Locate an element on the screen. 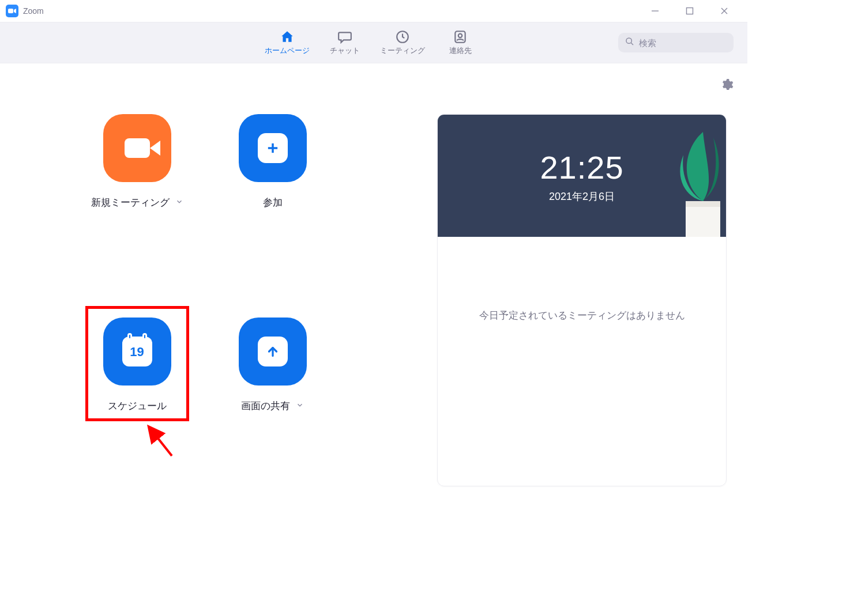  maximize-button is located at coordinates (690, 11).